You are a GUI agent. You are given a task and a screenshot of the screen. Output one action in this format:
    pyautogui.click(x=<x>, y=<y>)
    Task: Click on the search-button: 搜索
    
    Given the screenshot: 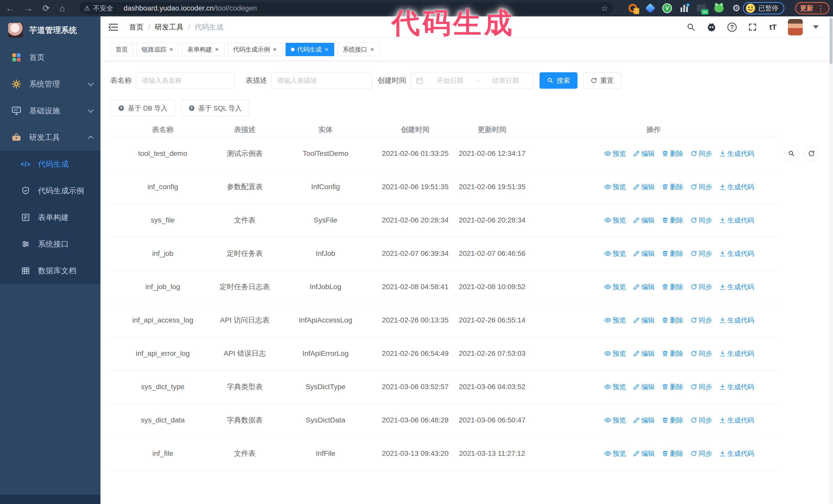 What is the action you would take?
    pyautogui.click(x=558, y=80)
    